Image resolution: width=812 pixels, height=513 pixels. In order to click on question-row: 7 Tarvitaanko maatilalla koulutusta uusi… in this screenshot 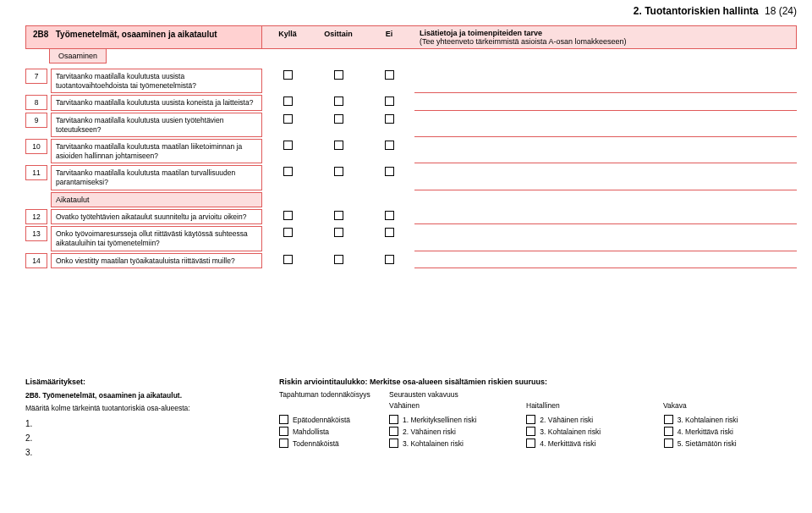, I will do `click(411, 81)`.